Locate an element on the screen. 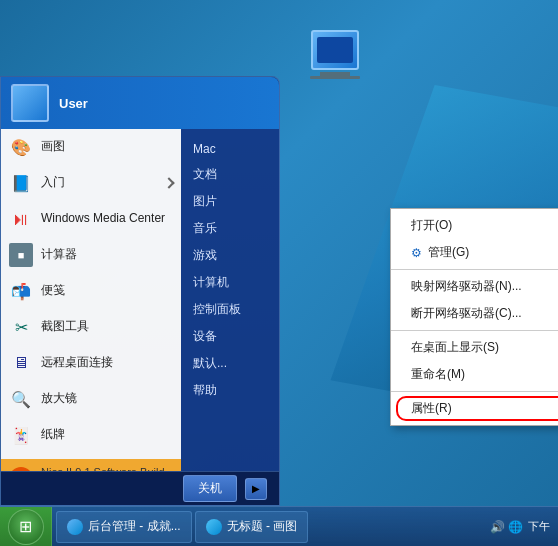 This screenshot has height=546, width=558. card-icon: 🃏 is located at coordinates (21, 435).